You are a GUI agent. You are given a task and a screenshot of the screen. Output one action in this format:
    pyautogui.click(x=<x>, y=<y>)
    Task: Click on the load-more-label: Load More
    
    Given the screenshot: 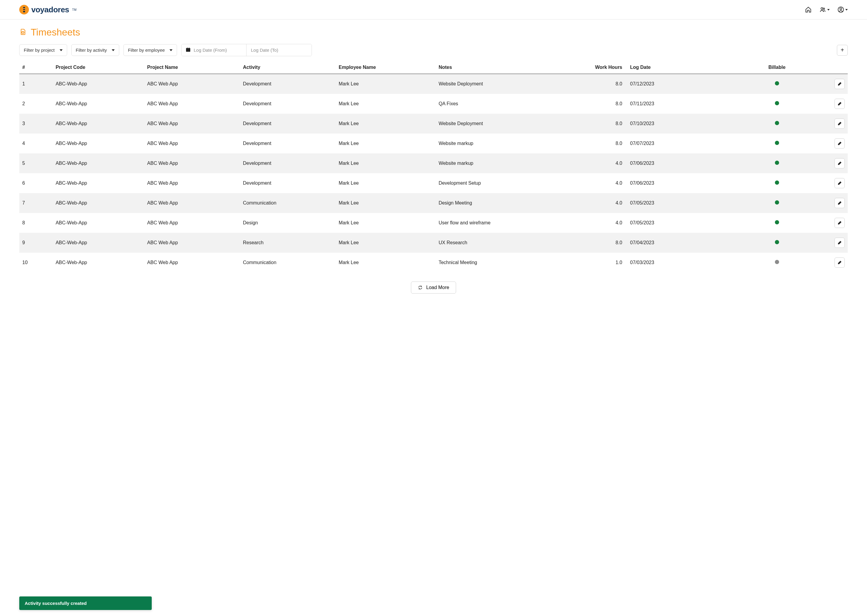 What is the action you would take?
    pyautogui.click(x=438, y=288)
    